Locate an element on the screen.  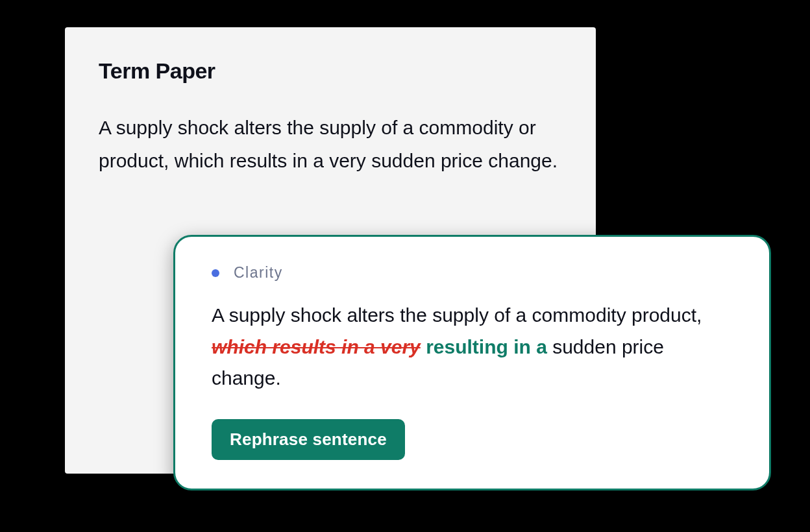
suggestion-header: Clarity is located at coordinates (472, 272).